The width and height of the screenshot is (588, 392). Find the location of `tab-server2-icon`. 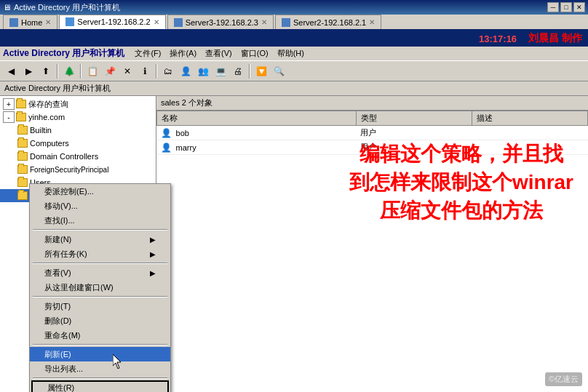

tab-server2-icon is located at coordinates (286, 23).